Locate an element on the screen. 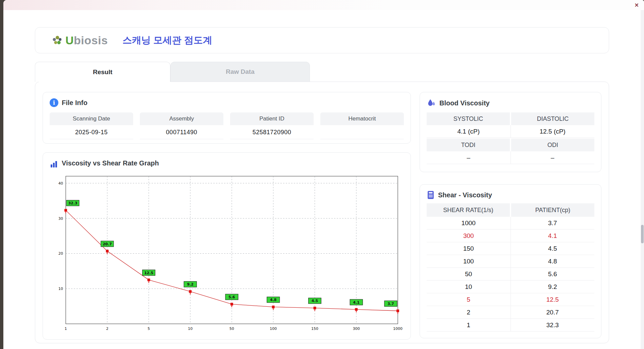 This screenshot has width=644, height=349. patient-cell: 9.2 is located at coordinates (553, 287).